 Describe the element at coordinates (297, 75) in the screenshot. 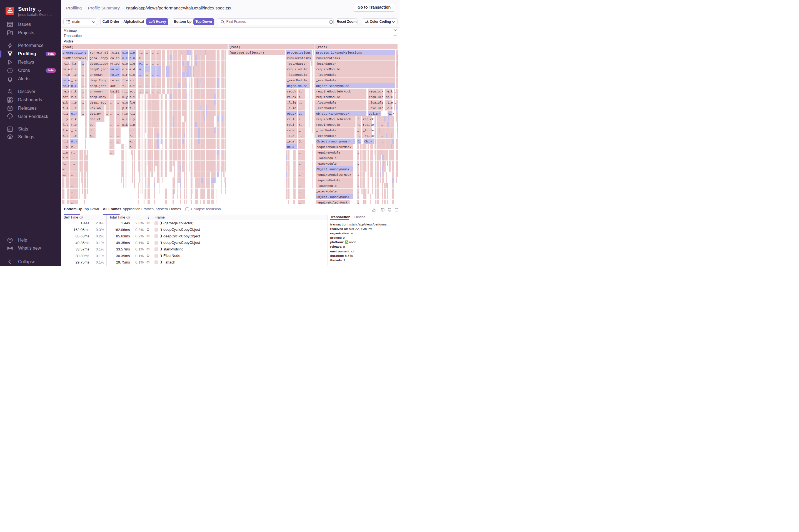

I see `svg-text: _loadModule` at that location.